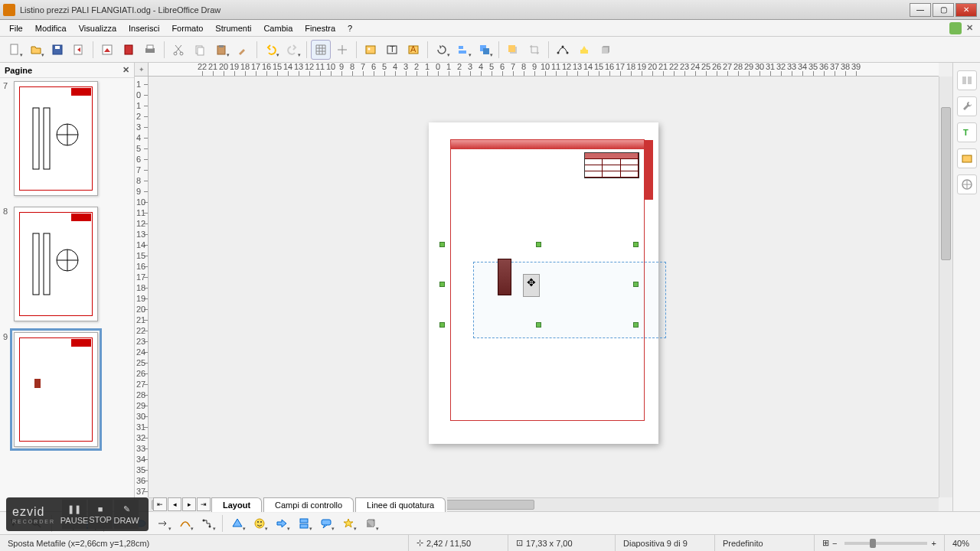 Image resolution: width=980 pixels, height=551 pixels. What do you see at coordinates (513, 50) in the screenshot?
I see `shadow-button` at bounding box center [513, 50].